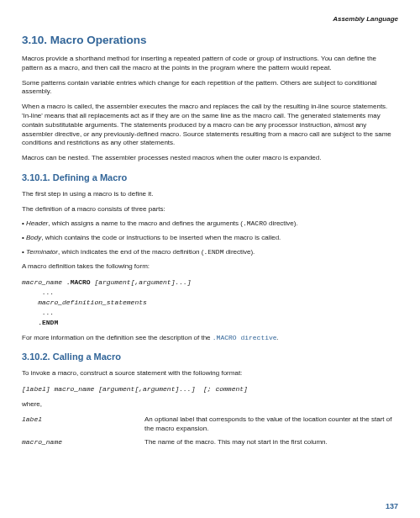  What do you see at coordinates (42, 252) in the screenshot?
I see `keyword: Terminator` at bounding box center [42, 252].